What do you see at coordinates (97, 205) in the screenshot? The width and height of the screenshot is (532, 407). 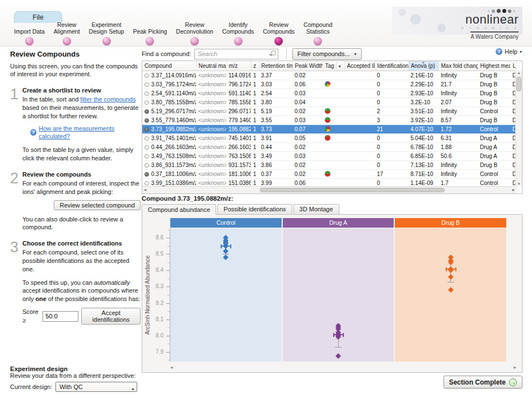 I see `review-selected-compound-button: Review selected compound` at bounding box center [97, 205].